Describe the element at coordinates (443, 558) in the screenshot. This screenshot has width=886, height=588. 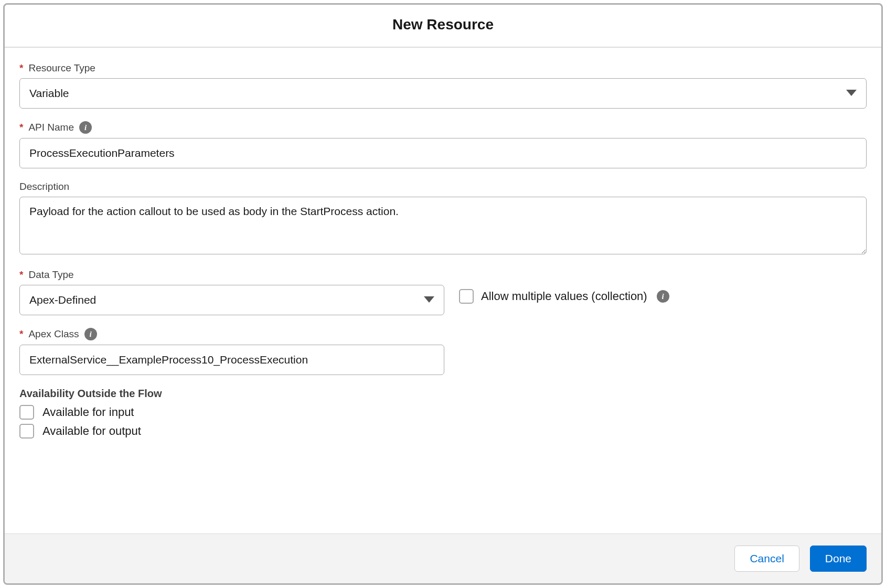
I see `modal-footer: Cancel Done` at that location.